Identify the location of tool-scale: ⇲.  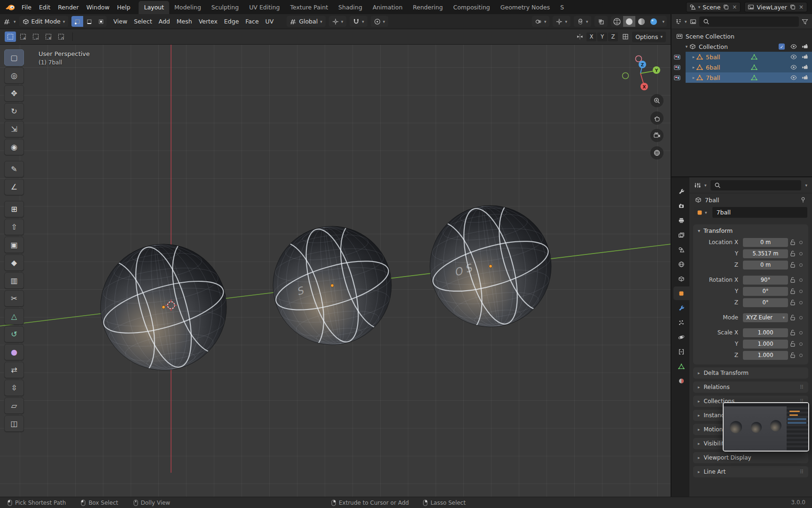
(14, 129).